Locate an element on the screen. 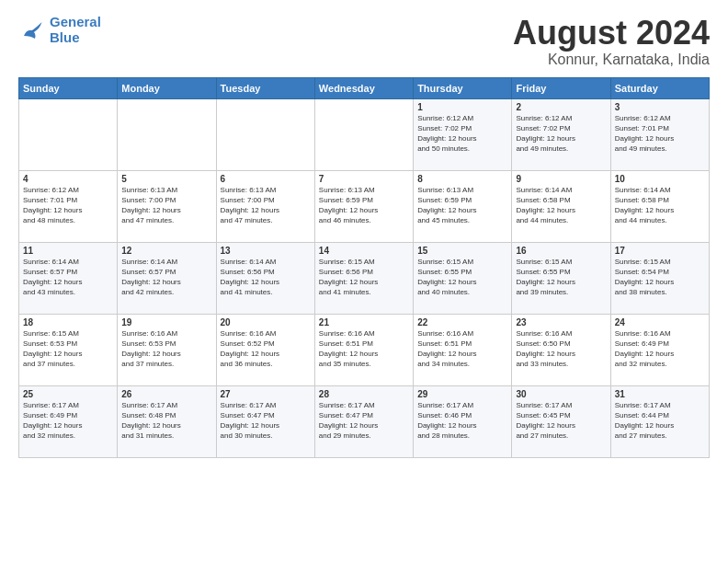  calendar-cell: 18Sunrise: 6:15 AM Sunset: 6:53 PM Dayli… is located at coordinates (68, 350).